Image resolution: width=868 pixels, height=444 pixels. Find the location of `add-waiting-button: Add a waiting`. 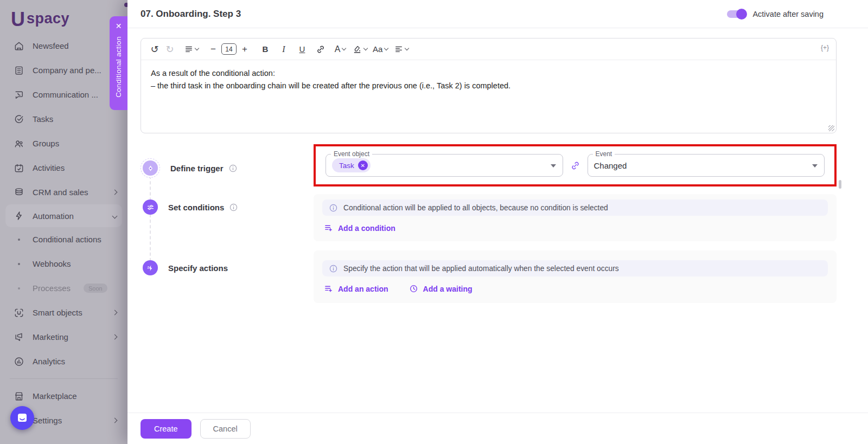

add-waiting-button: Add a waiting is located at coordinates (441, 288).